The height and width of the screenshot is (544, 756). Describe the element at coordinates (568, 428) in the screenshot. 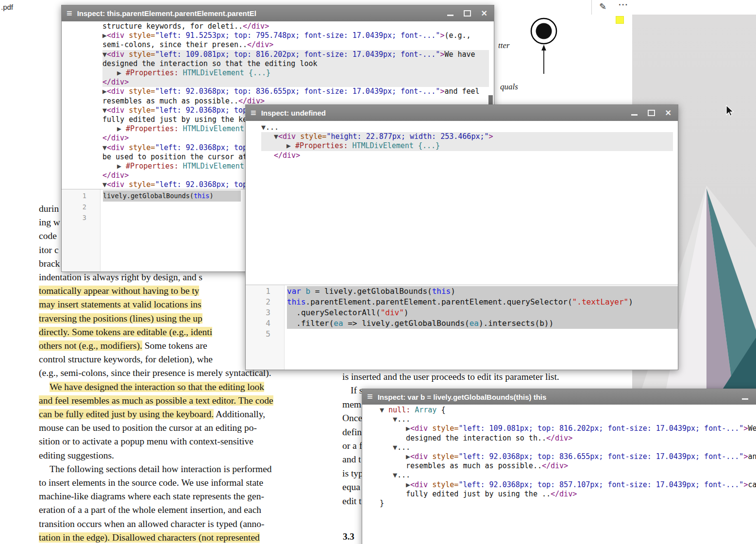

I see `dom-tree-row: ▶<div style="left: 109.081px; top: 816.2…` at that location.